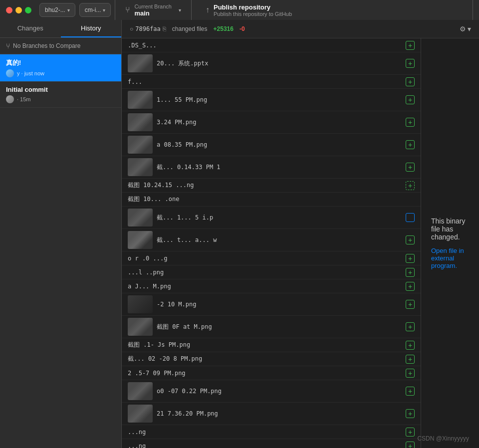  I want to click on file-row: 截... 02 -20 8 PM.png +, so click(271, 359).